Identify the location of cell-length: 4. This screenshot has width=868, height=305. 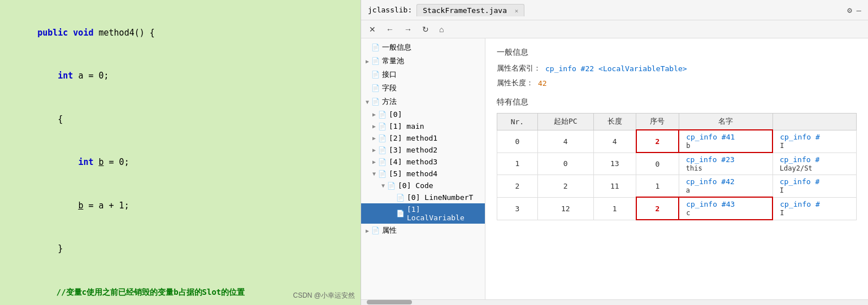
(615, 141).